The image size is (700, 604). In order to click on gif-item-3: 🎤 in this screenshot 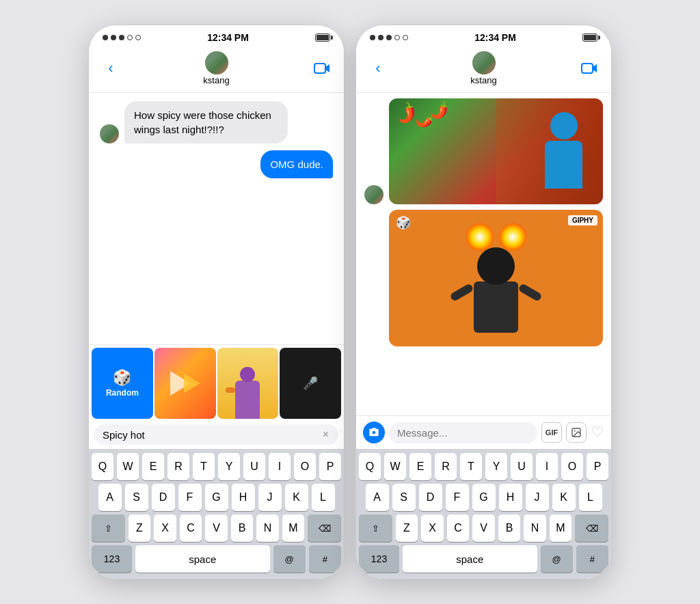, I will do `click(310, 383)`.